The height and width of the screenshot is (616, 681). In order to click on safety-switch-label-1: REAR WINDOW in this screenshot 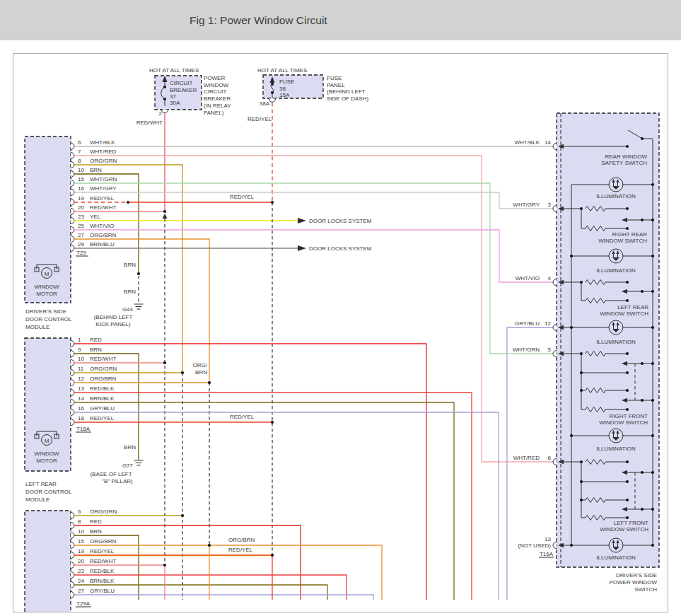, I will do `click(626, 157)`.